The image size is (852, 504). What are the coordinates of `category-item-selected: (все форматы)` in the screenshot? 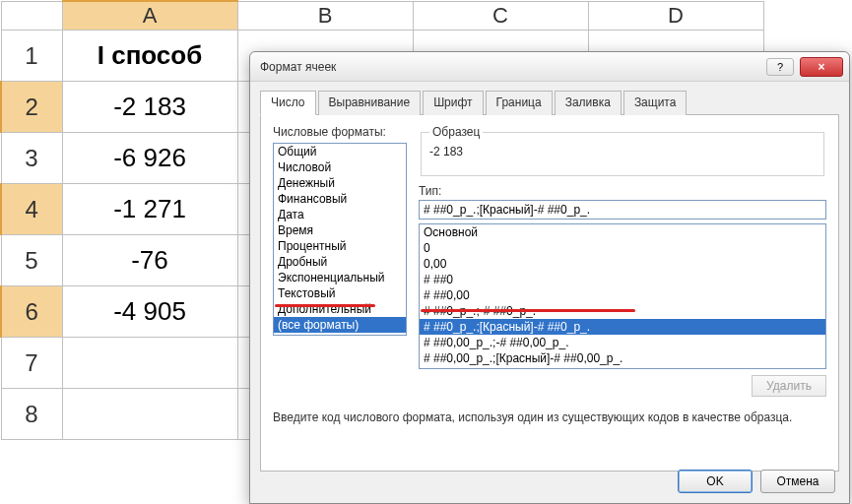 It's located at (340, 325).